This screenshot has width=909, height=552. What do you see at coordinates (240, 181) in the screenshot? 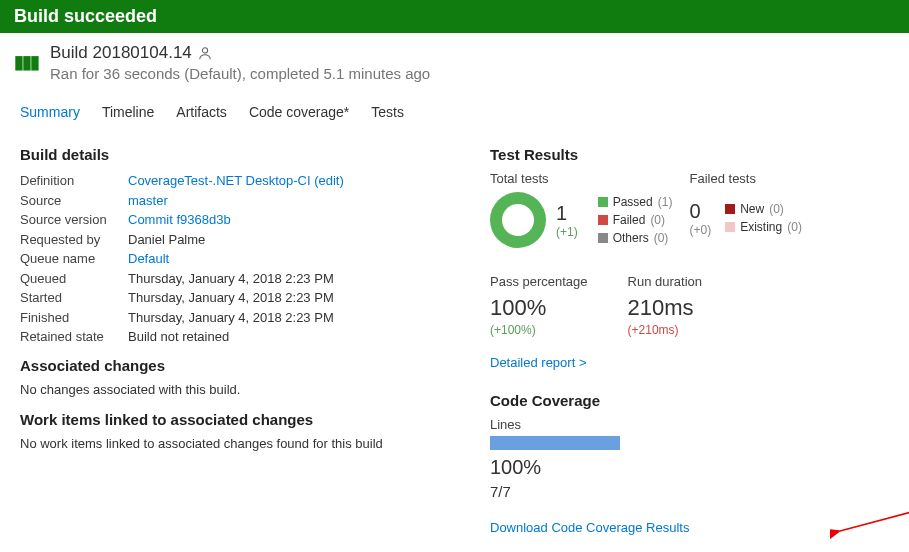
I see `row-definition: Definition CoverageTest-.NET Desktop-CI …` at bounding box center [240, 181].